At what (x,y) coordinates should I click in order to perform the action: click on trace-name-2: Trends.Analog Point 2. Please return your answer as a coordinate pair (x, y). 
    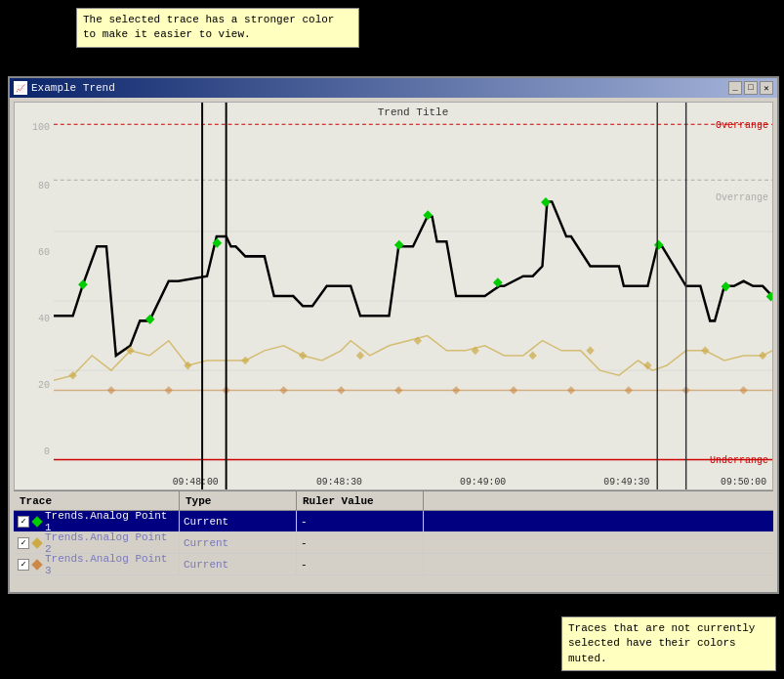
    Looking at the image, I should click on (109, 543).